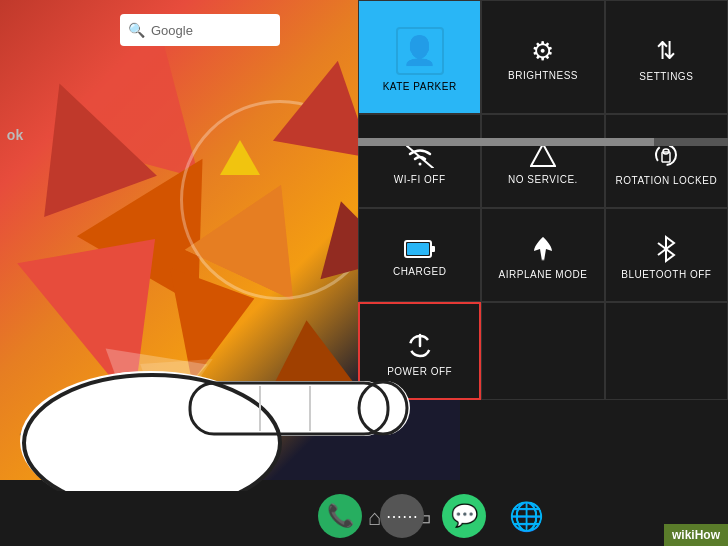 This screenshot has width=728, height=546. What do you see at coordinates (542, 255) in the screenshot?
I see `tile-airplane: AIRPLANE MODE` at bounding box center [542, 255].